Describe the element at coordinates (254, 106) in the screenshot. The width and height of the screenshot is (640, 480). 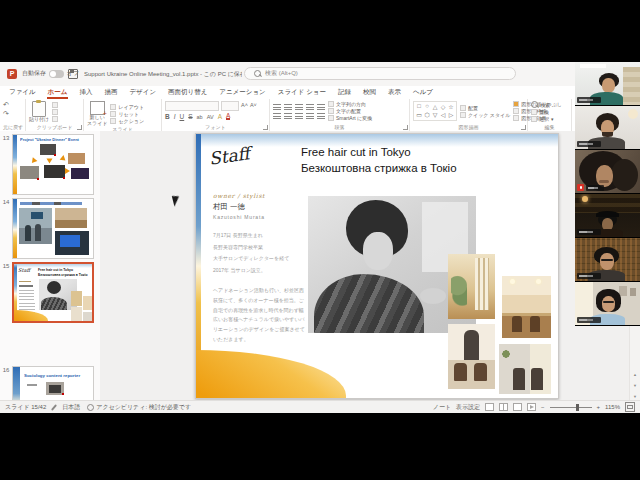
I see `shrink-font-icon: A˅` at that location.